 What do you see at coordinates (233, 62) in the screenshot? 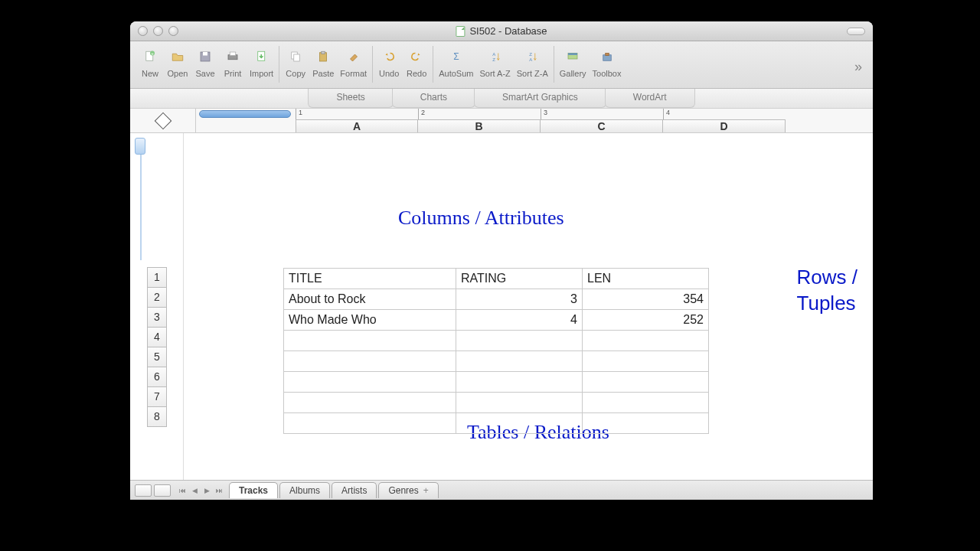
I see `print-button: Print` at bounding box center [233, 62].